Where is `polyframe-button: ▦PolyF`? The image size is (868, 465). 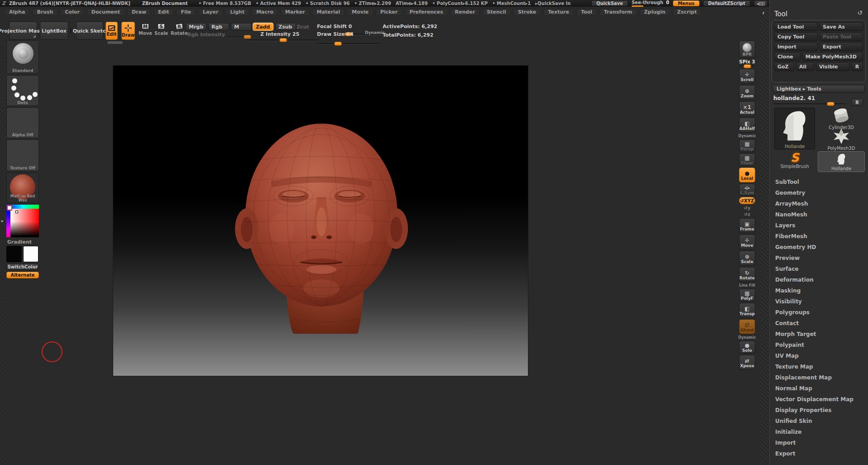
polyframe-button: ▦PolyF is located at coordinates (747, 295).